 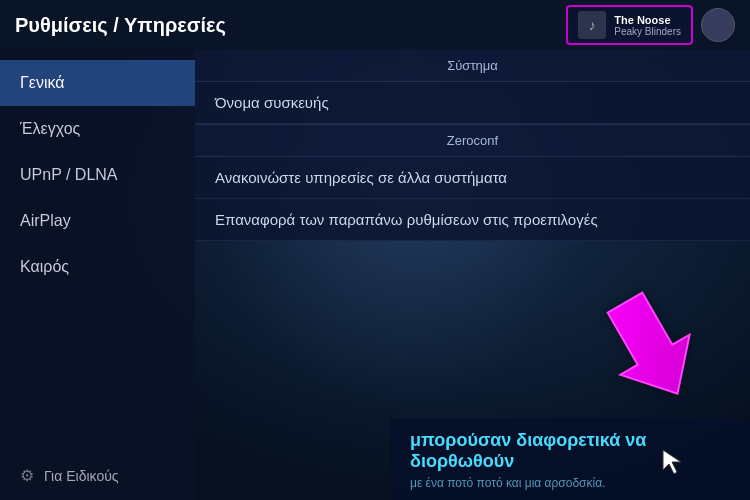 I want to click on now-playing-subtitle: Peaky Blinders, so click(x=648, y=32).